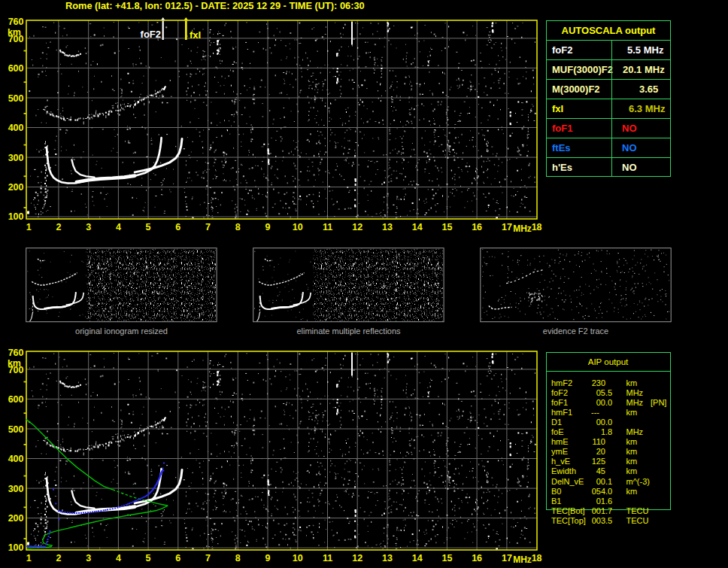 The height and width of the screenshot is (568, 728). Describe the element at coordinates (196, 35) in the screenshot. I see `svg-text: fxI` at that location.